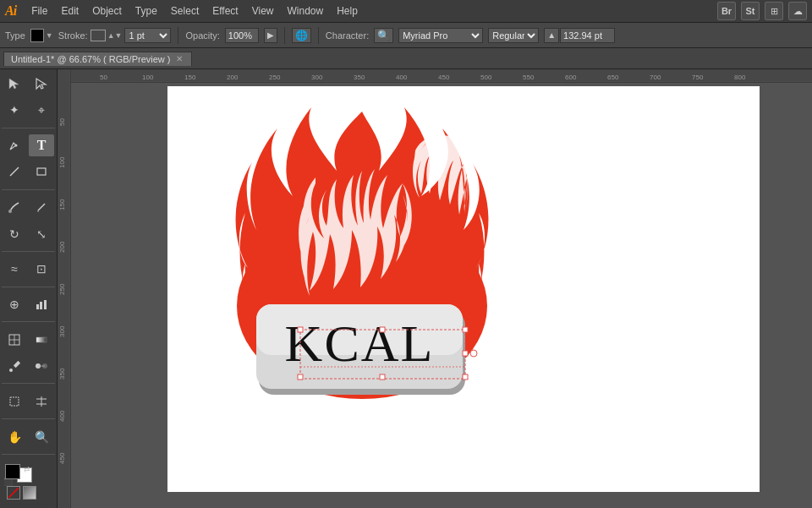 This screenshot has width=812, height=508. What do you see at coordinates (41, 340) in the screenshot?
I see `gradient-btn` at bounding box center [41, 340].